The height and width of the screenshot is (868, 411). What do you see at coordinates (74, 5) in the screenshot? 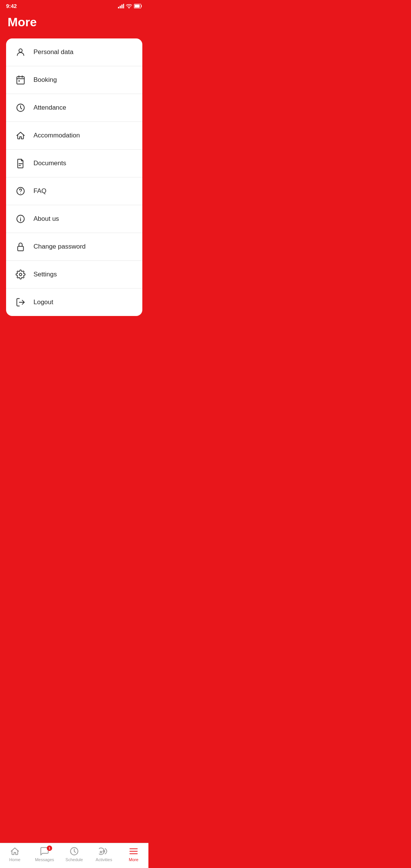
I see `status-bar: 9:42` at bounding box center [74, 5].